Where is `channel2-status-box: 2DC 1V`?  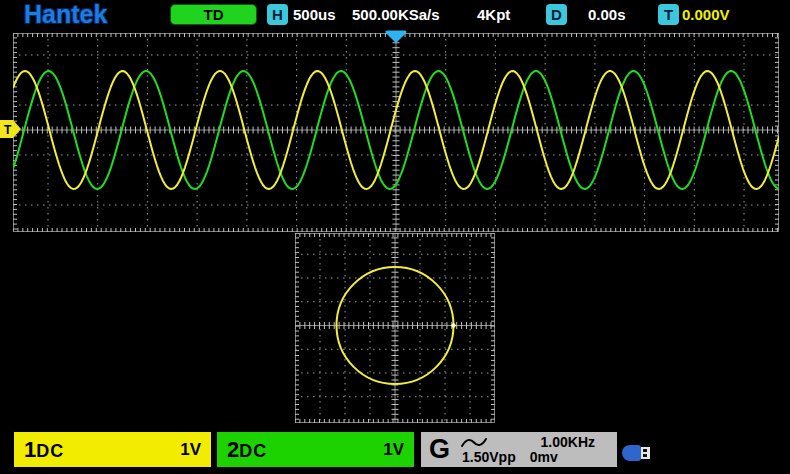
channel2-status-box: 2DC 1V is located at coordinates (316, 450).